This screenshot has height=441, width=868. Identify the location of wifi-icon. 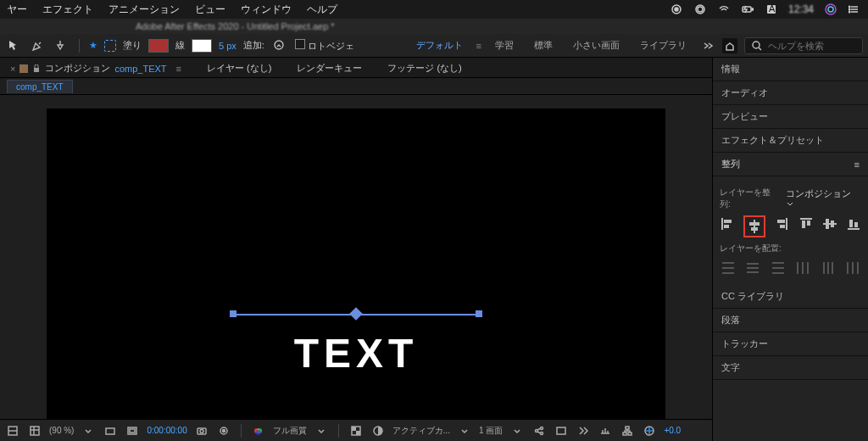
(724, 9).